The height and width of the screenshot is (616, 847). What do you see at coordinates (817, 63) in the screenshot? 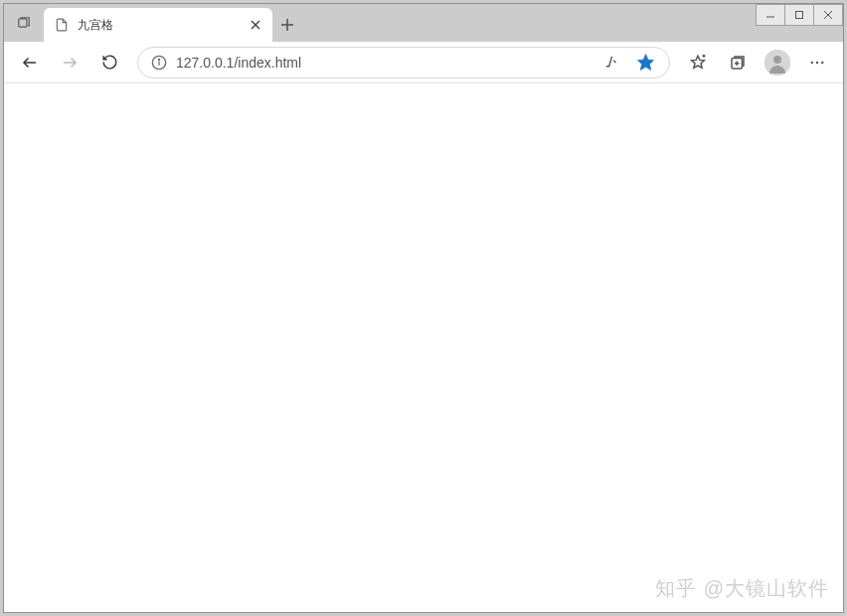
I see `more-menu-button` at bounding box center [817, 63].